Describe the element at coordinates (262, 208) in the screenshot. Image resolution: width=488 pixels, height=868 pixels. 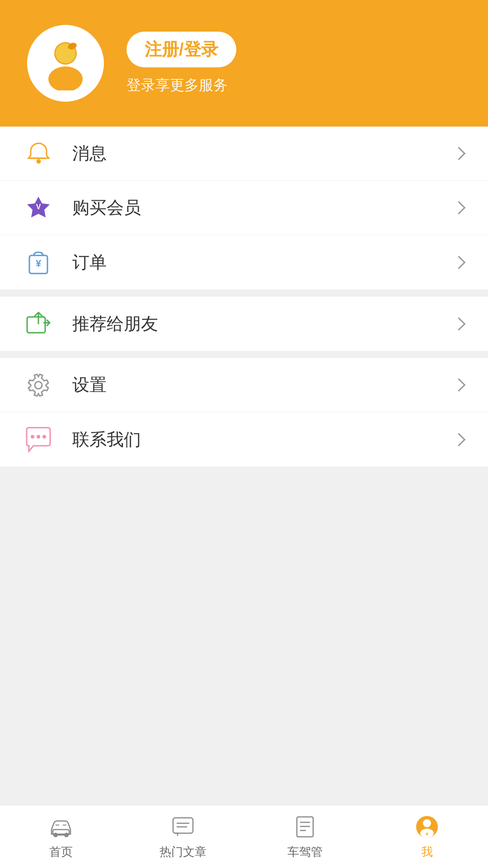
I see `vip-label: 购买会员` at that location.